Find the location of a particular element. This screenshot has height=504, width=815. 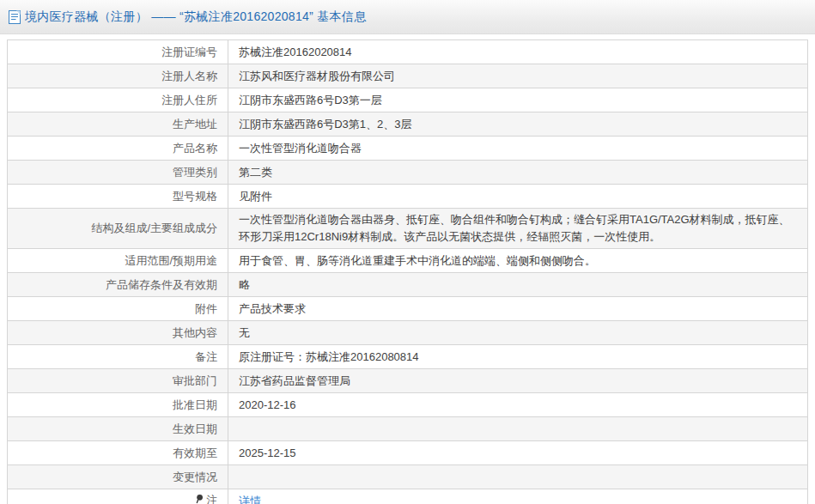

row-value: 无 is located at coordinates (244, 333).